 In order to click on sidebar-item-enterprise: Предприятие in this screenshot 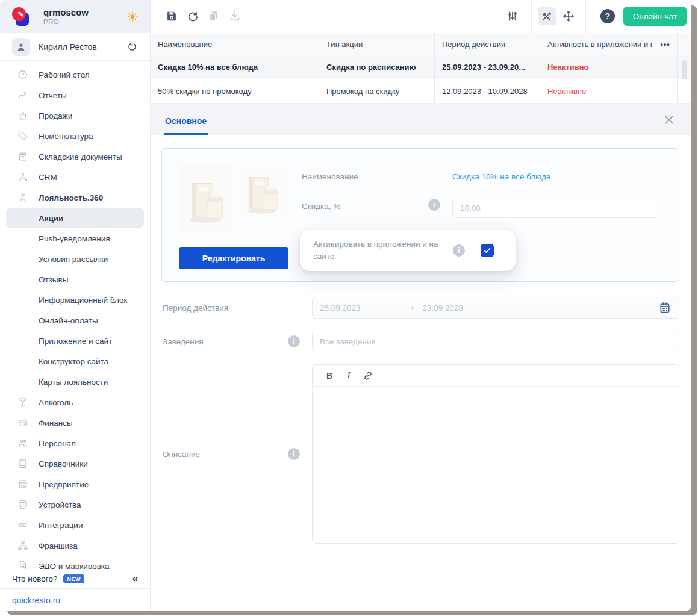, I will do `click(75, 484)`.